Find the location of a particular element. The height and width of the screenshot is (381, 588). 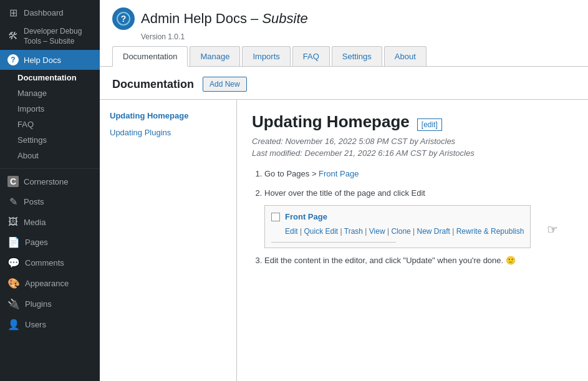

doc-link-updating-homepage: Updating Homepage is located at coordinates (168, 116).